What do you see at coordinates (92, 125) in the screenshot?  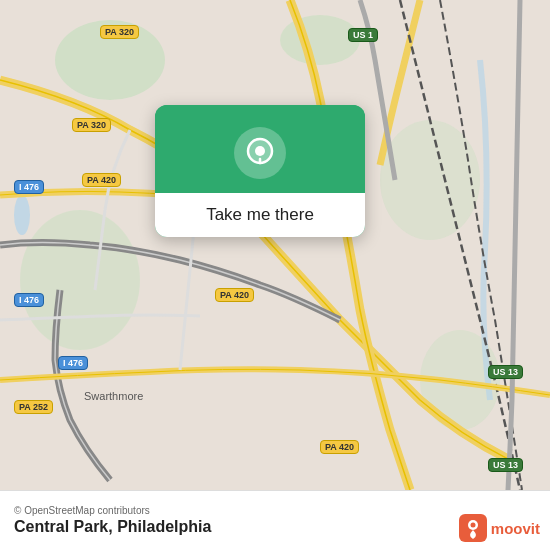 I see `road-label-pa320-mid: PA 320` at bounding box center [92, 125].